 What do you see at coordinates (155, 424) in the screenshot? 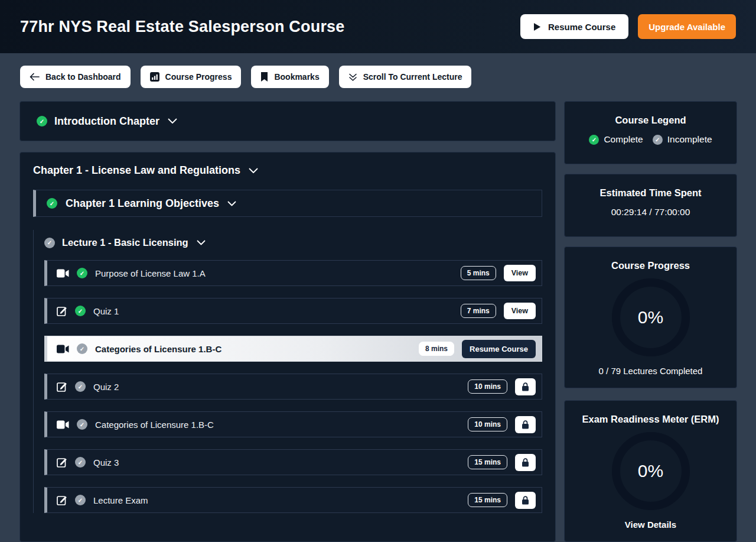
I see `lecture-item-title: Categories of Licensure 1.B-C` at bounding box center [155, 424].